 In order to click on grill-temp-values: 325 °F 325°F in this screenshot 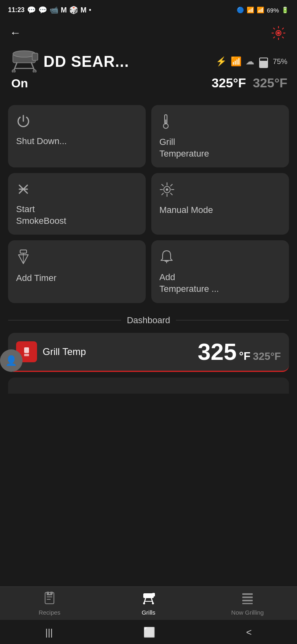, I will do `click(239, 352)`.